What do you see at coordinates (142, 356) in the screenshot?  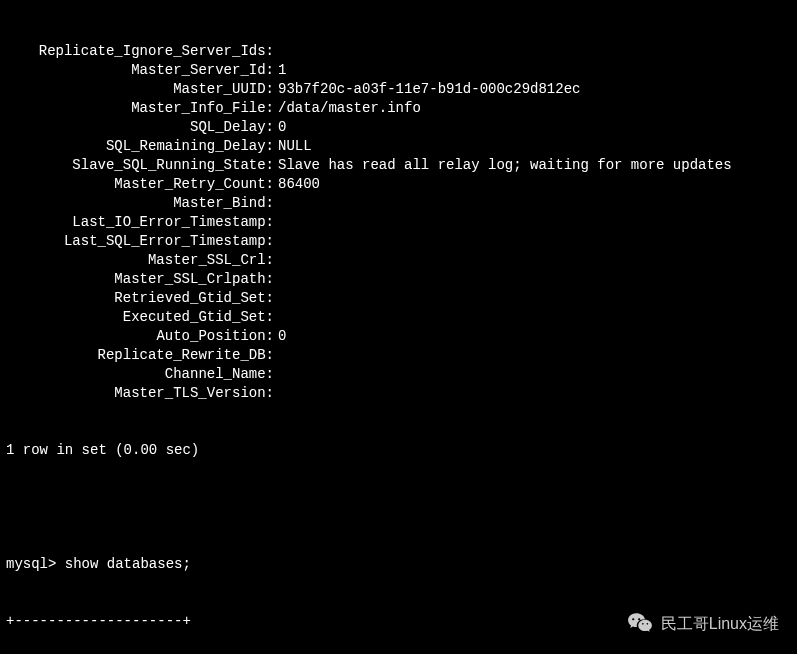 I see `status-label: Replicate_Rewrite_DB:` at bounding box center [142, 356].